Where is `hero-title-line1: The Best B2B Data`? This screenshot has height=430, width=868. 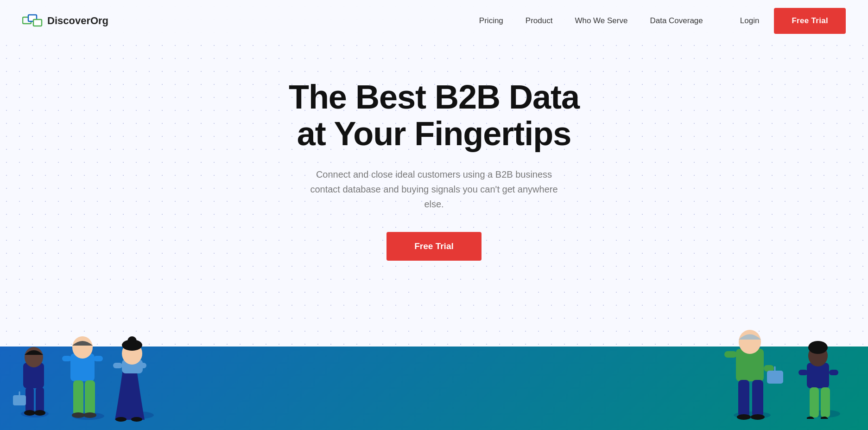 hero-title-line1: The Best B2B Data is located at coordinates (434, 97).